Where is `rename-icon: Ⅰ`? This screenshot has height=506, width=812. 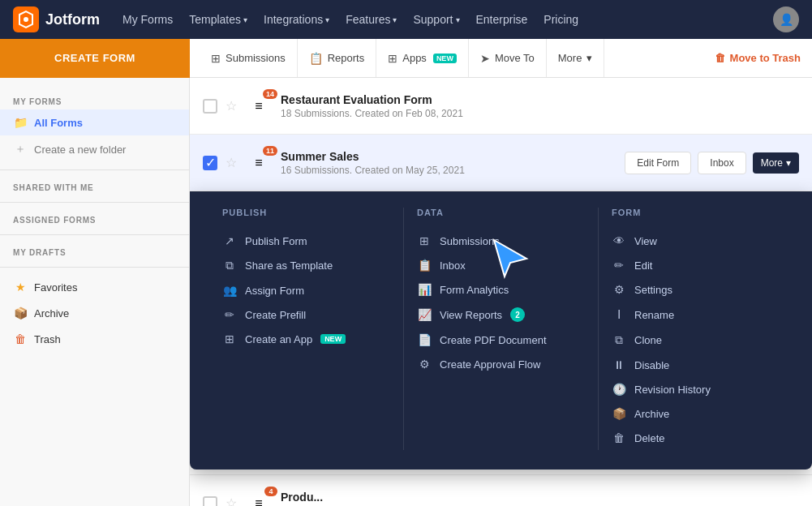 rename-icon: Ⅰ is located at coordinates (619, 315).